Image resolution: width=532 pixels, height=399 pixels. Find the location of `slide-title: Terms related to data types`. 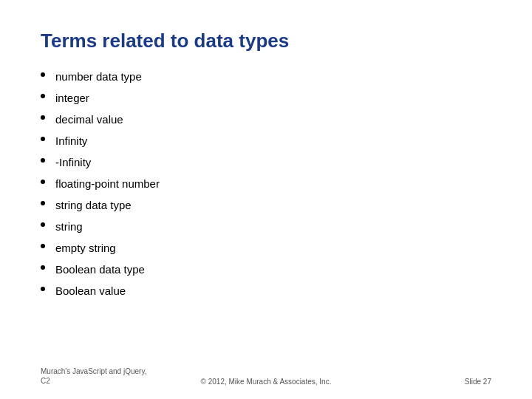

slide-title: Terms related to data types is located at coordinates (266, 41).